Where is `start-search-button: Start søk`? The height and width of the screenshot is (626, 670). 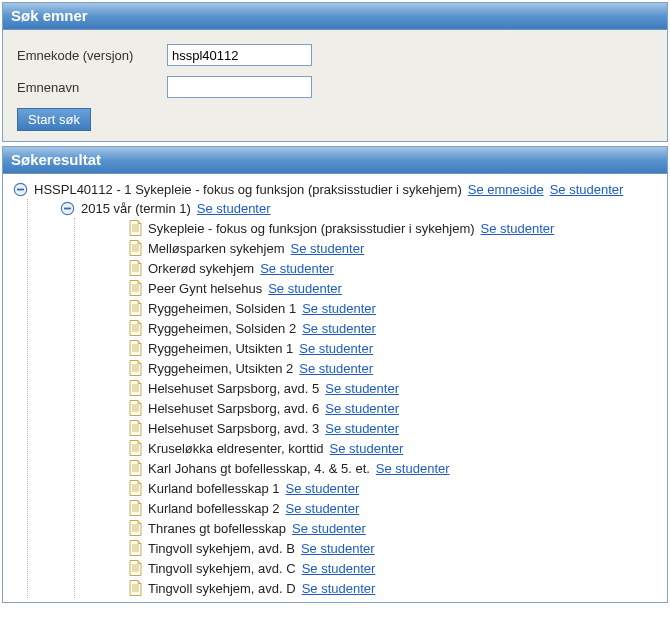
start-search-button: Start søk is located at coordinates (54, 120).